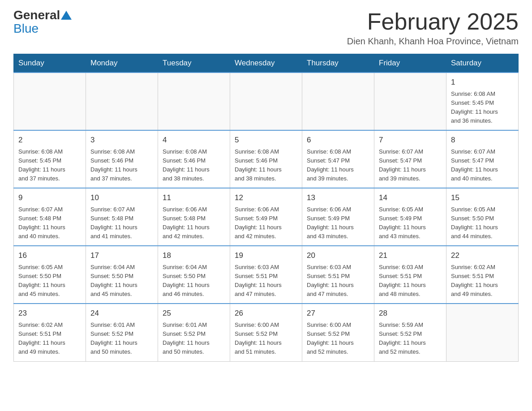 This screenshot has width=532, height=411. I want to click on calendar-day-cell: 12Sunrise: 6:06 AM Sunset: 5:49 PM Dayli…, so click(266, 217).